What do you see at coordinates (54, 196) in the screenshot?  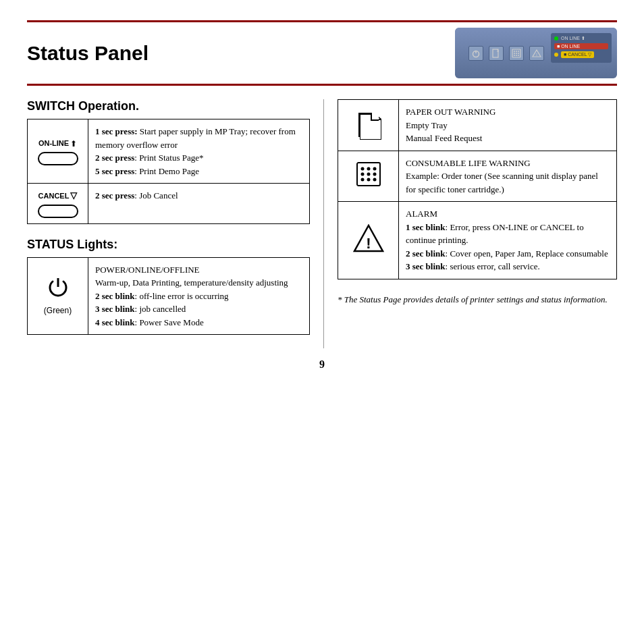 I see `cancel-text: CANCEL` at bounding box center [54, 196].